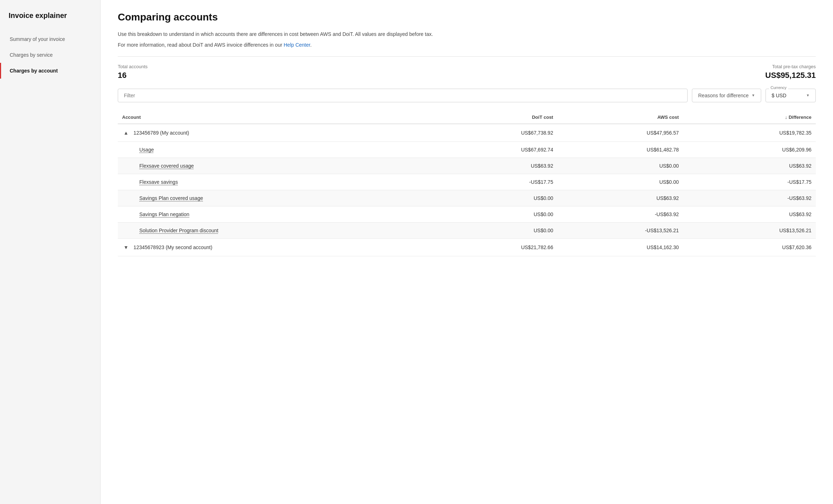 The width and height of the screenshot is (833, 504). Describe the element at coordinates (467, 117) in the screenshot. I see `table-header: Account DoiT cost AWS cost ↓Difference` at that location.